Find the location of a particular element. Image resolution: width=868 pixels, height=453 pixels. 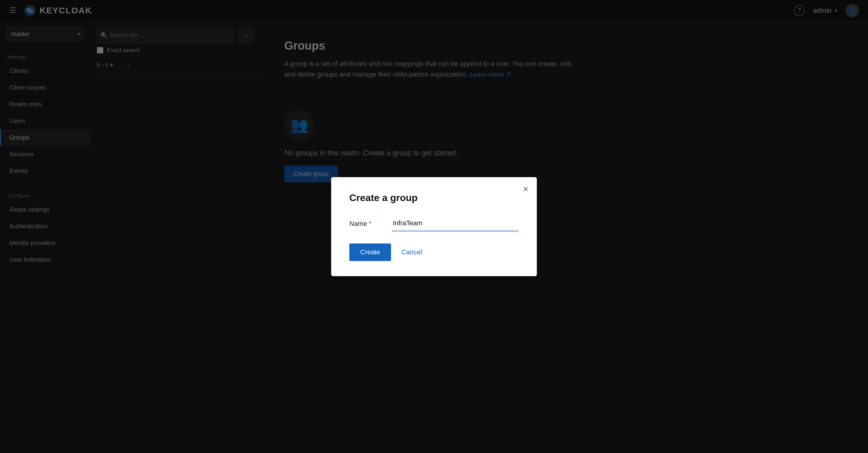

modal-title: Create a group is located at coordinates (434, 198).